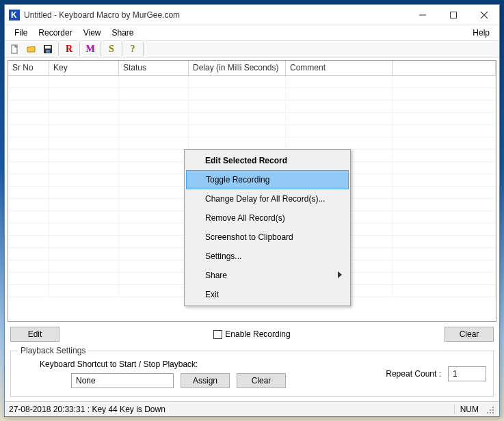 Image resolution: width=504 pixels, height=421 pixels. I want to click on help-q-button: ?, so click(133, 49).